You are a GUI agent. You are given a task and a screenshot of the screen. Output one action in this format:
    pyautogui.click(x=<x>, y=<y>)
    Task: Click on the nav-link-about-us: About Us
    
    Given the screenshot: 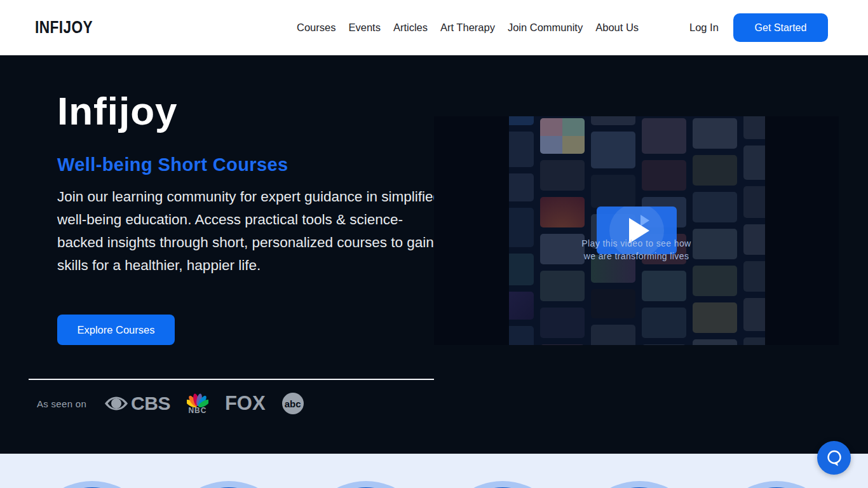 What is the action you would take?
    pyautogui.click(x=617, y=28)
    